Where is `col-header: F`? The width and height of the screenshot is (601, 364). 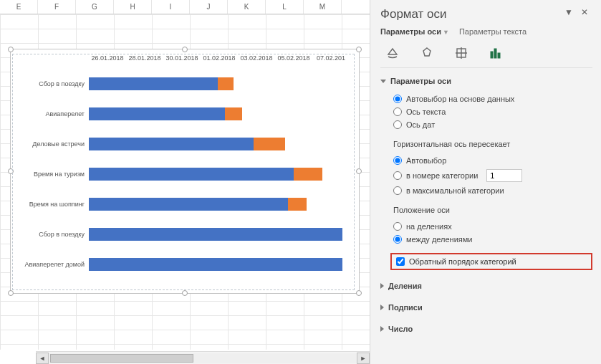
col-header: F is located at coordinates (57, 7).